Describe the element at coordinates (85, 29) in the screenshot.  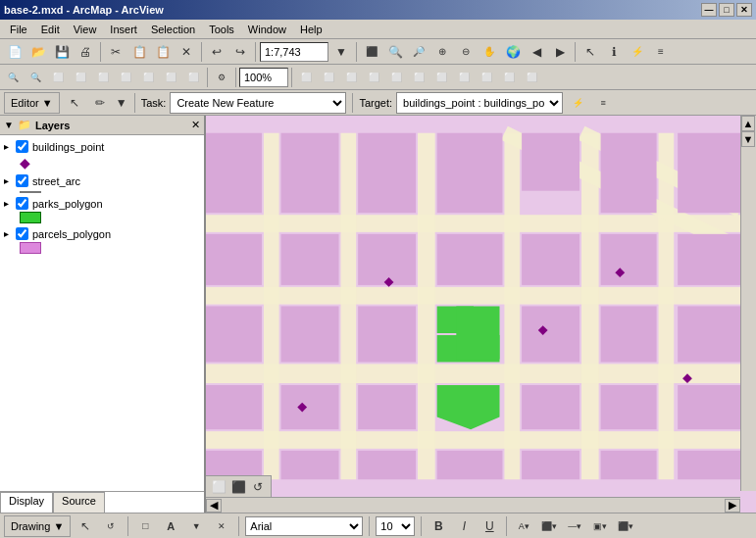
I see `menu-view: View` at that location.